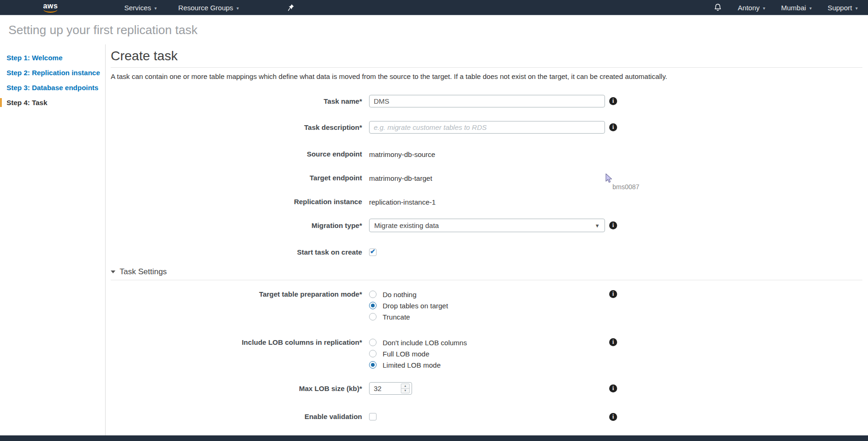 This screenshot has width=868, height=441. I want to click on migration-type-select: Migrate existing data ▼, so click(487, 225).